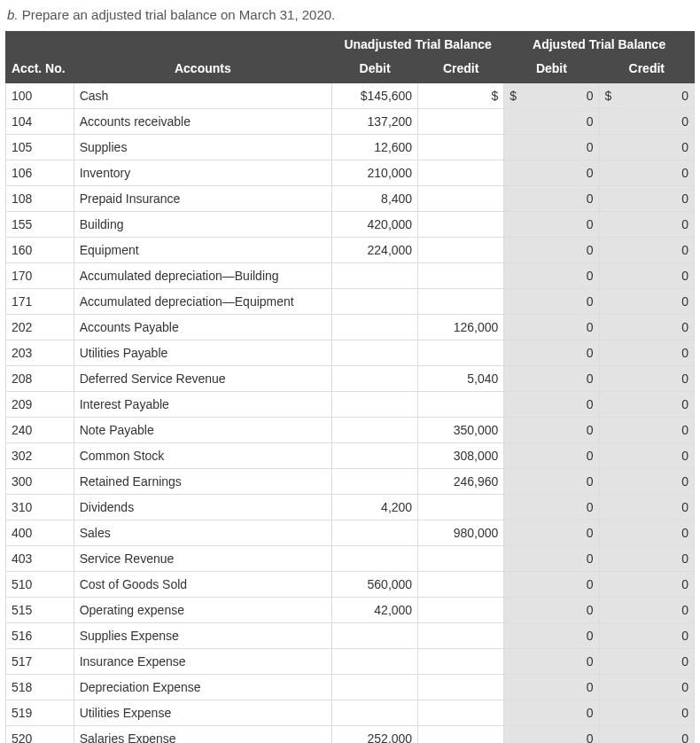 The width and height of the screenshot is (700, 743). I want to click on header-adjusted: Adjusted Trial Balance, so click(599, 44).